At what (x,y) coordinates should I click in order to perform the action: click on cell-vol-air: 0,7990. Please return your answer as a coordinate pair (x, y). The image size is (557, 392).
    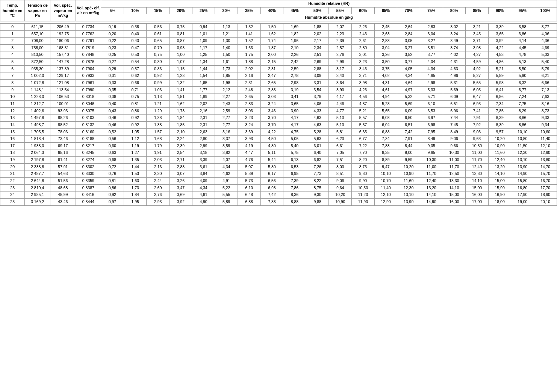
    Looking at the image, I should click on (88, 90).